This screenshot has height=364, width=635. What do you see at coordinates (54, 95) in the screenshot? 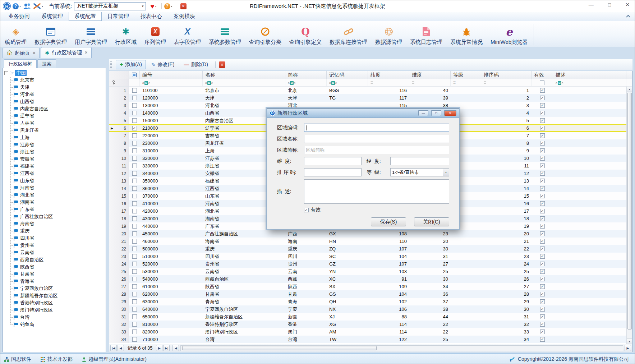
I see `tree-node: 河北省` at bounding box center [54, 95].